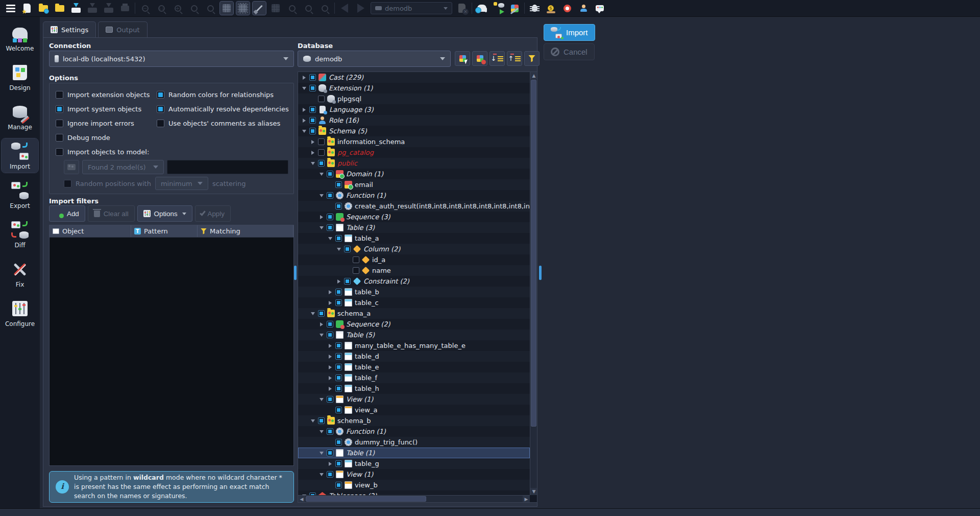 The width and height of the screenshot is (980, 516). What do you see at coordinates (497, 58) in the screenshot?
I see `sort-descending-button: ↓` at bounding box center [497, 58].